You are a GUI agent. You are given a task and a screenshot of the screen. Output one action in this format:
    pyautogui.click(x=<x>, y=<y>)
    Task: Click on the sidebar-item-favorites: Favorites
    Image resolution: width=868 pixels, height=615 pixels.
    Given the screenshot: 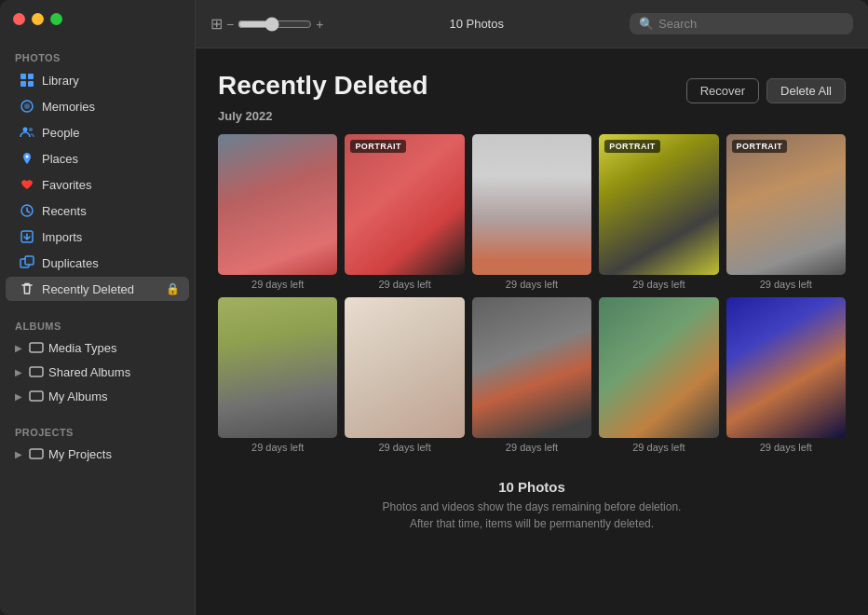 What is the action you would take?
    pyautogui.click(x=97, y=184)
    